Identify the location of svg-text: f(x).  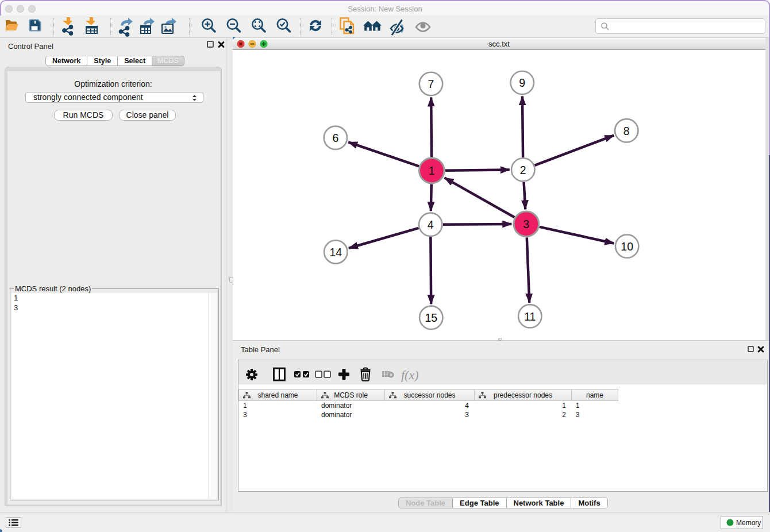
(410, 375).